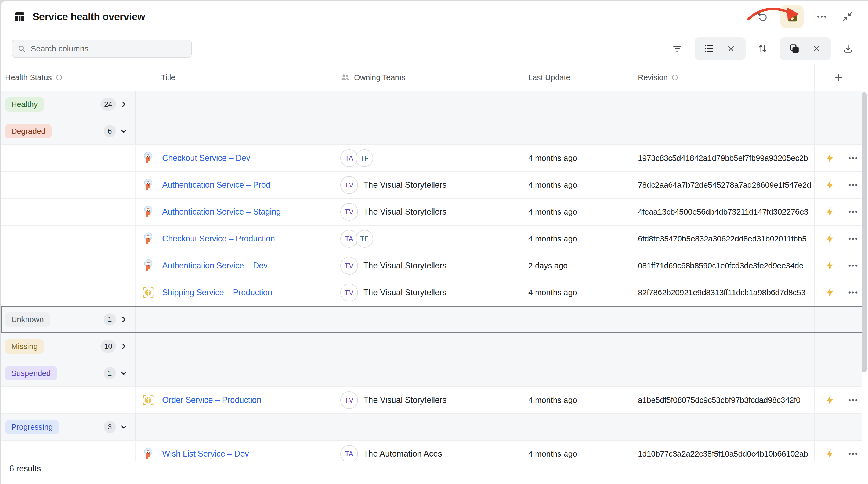  I want to click on more-options-button, so click(822, 17).